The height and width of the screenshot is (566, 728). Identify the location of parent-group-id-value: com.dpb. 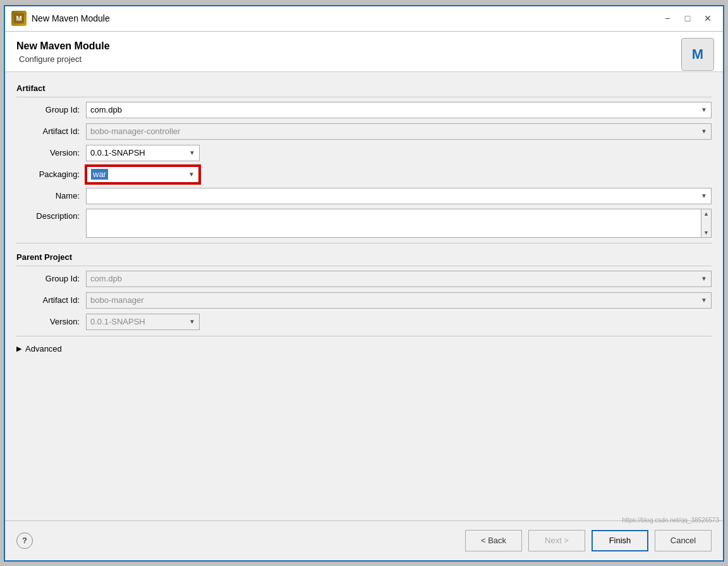
(106, 278).